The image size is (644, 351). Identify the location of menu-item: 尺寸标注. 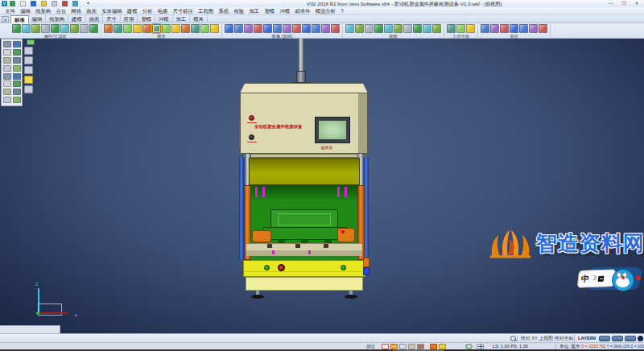
(184, 11).